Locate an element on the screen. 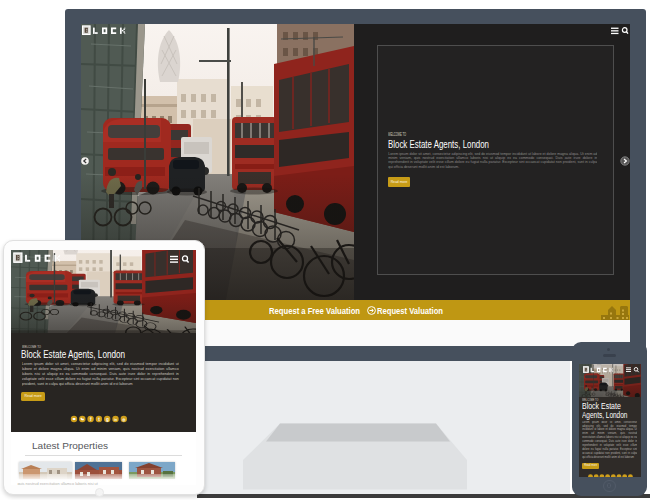 The image size is (650, 500). svg-text: Agents, London is located at coordinates (604, 414).